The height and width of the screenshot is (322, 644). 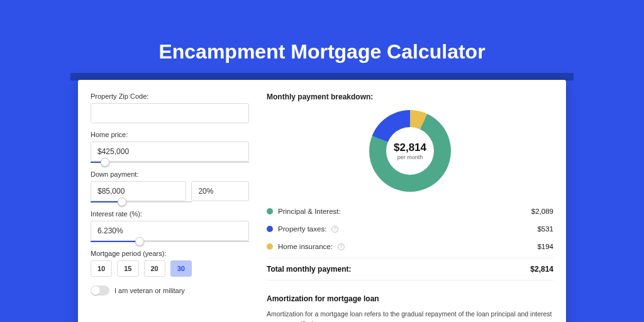 What do you see at coordinates (410, 299) in the screenshot?
I see `amortization-heading: Amortization for mortgage loan` at bounding box center [410, 299].